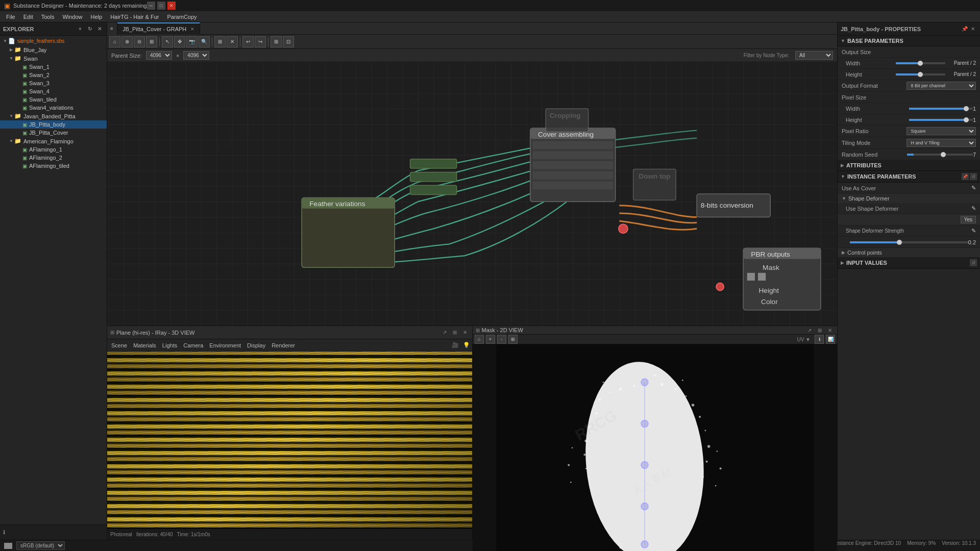 The width and height of the screenshot is (980, 551). Describe the element at coordinates (204, 42) in the screenshot. I see `toolbar-btn-search: 🔍` at that location.